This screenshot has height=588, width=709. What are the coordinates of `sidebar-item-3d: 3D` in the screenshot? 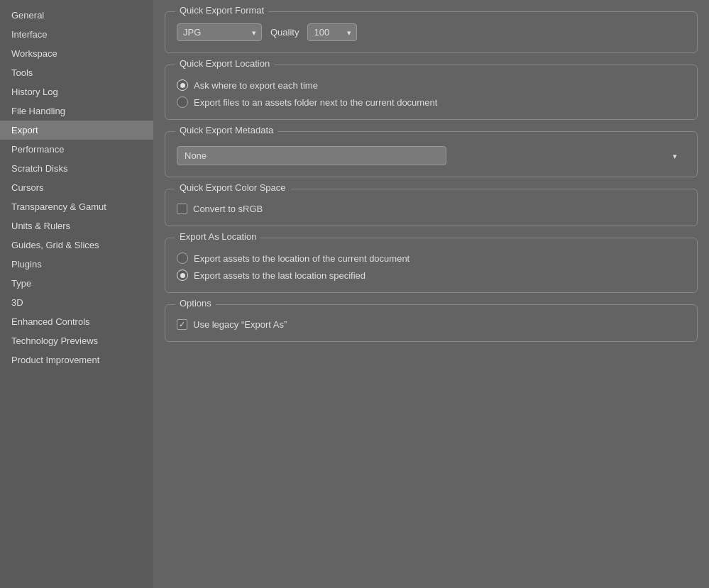 It's located at (77, 302).